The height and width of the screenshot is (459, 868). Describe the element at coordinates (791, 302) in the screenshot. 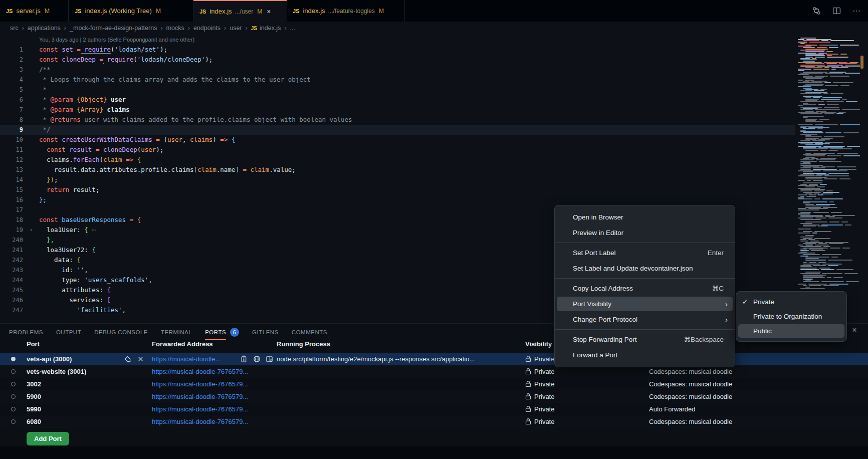

I see `submenu-item-private: ✓Private` at that location.